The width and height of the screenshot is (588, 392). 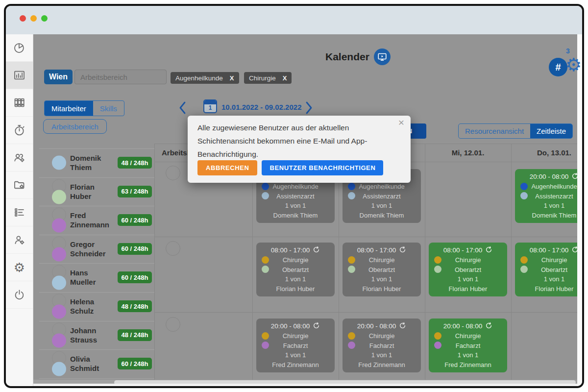 I want to click on stopwatch-icon, so click(x=20, y=130).